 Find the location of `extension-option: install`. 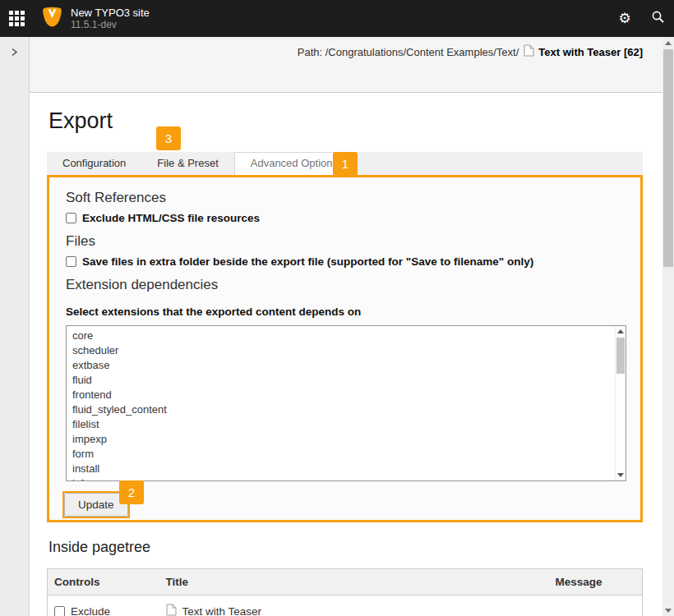

extension-option: install is located at coordinates (346, 469).